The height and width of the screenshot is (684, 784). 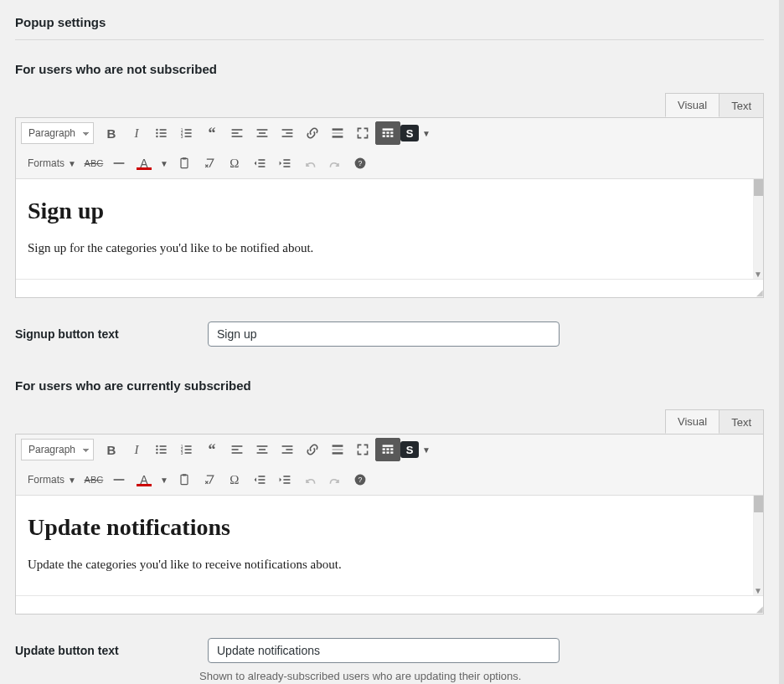 I want to click on editor-content-area: Sign up Sign up for the categories you'd…, so click(x=389, y=229).